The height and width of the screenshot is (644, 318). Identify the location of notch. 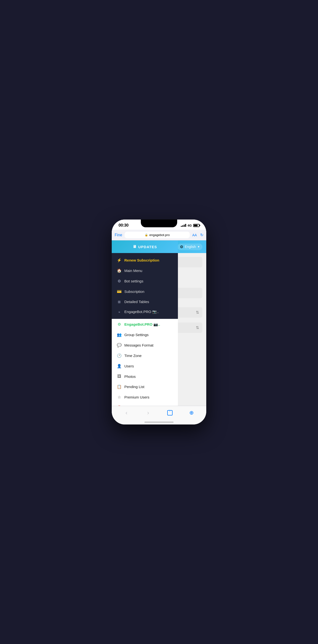
(159, 224).